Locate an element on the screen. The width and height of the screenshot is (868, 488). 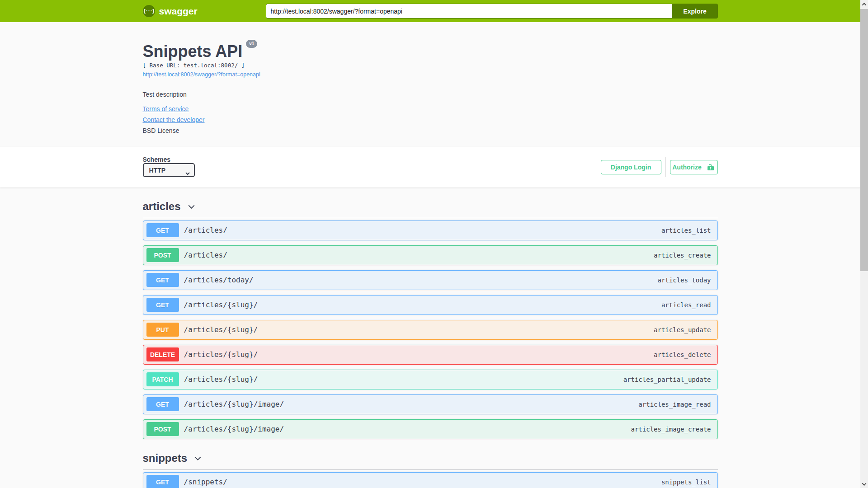
operation-row: GET /snippets/ snippets_list is located at coordinates (430, 480).